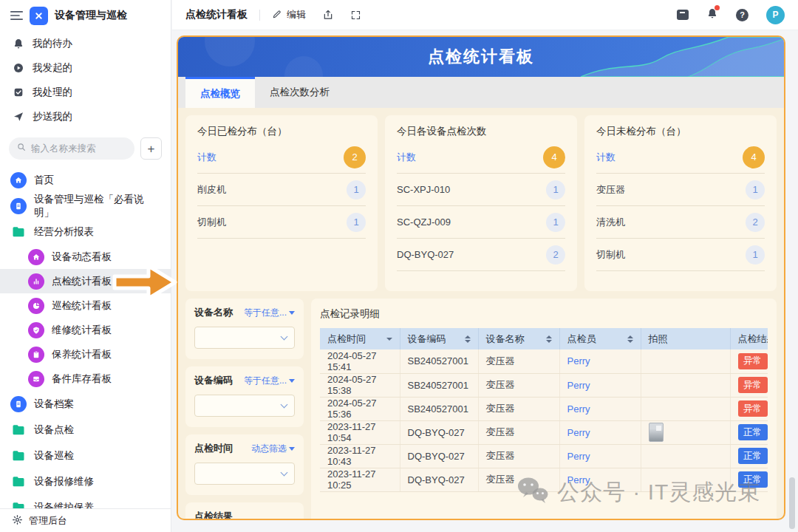 This screenshot has height=532, width=798. What do you see at coordinates (16, 16) in the screenshot?
I see `collapse-sidebar-icon` at bounding box center [16, 16].